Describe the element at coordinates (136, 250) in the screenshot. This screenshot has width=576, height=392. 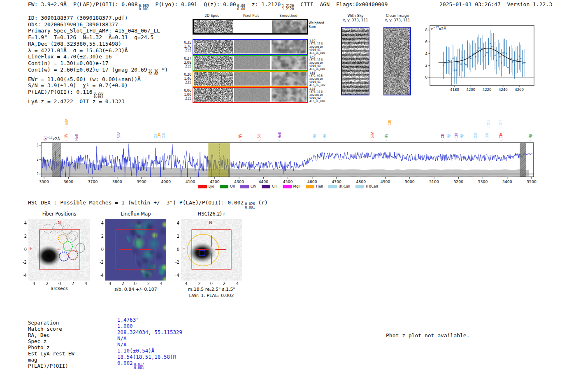
I see `lineflux-map-image` at that location.